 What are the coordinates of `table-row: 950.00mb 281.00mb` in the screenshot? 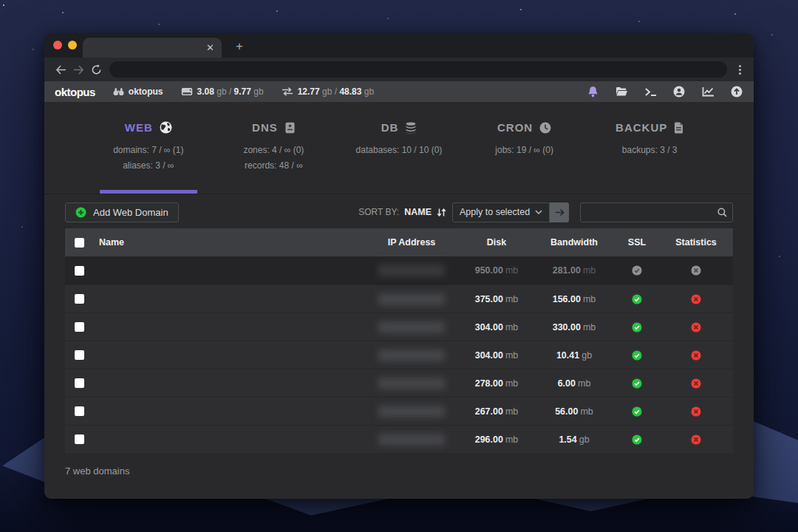 It's located at (399, 270).